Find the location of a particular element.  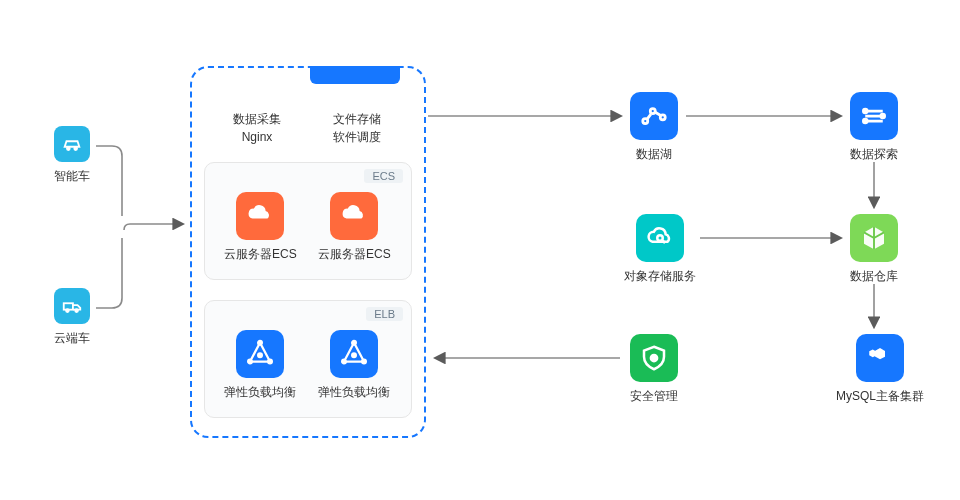

node-db: MySQL主备集群 is located at coordinates (880, 370).